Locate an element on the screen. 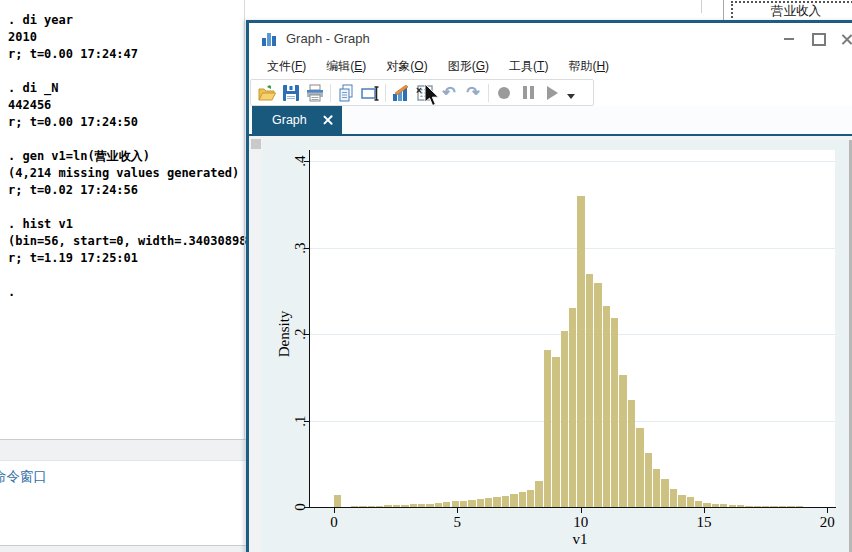 The height and width of the screenshot is (552, 852). tab-strip: Graph is located at coordinates (550, 120).